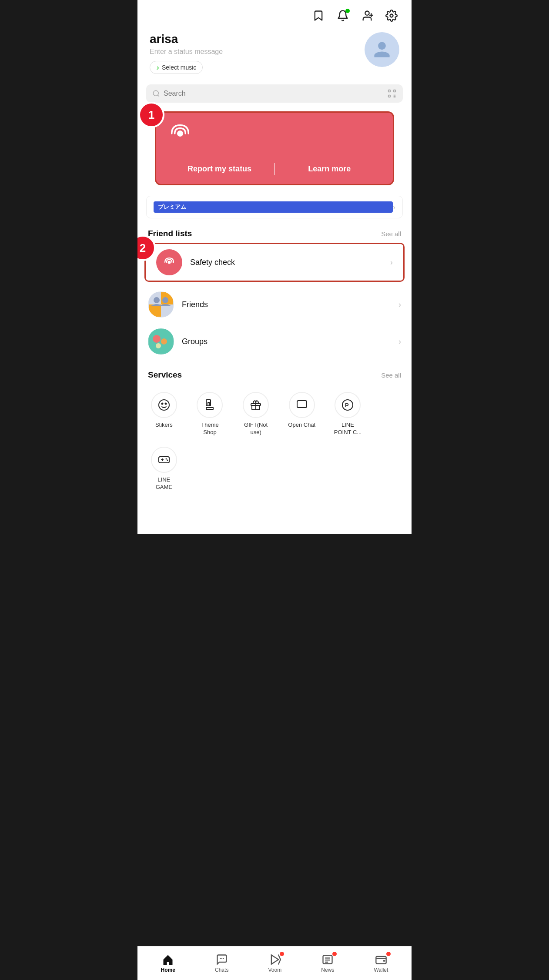 The width and height of the screenshot is (549, 980). What do you see at coordinates (394, 207) in the screenshot?
I see `premium-chevron-icon: ›` at bounding box center [394, 207].